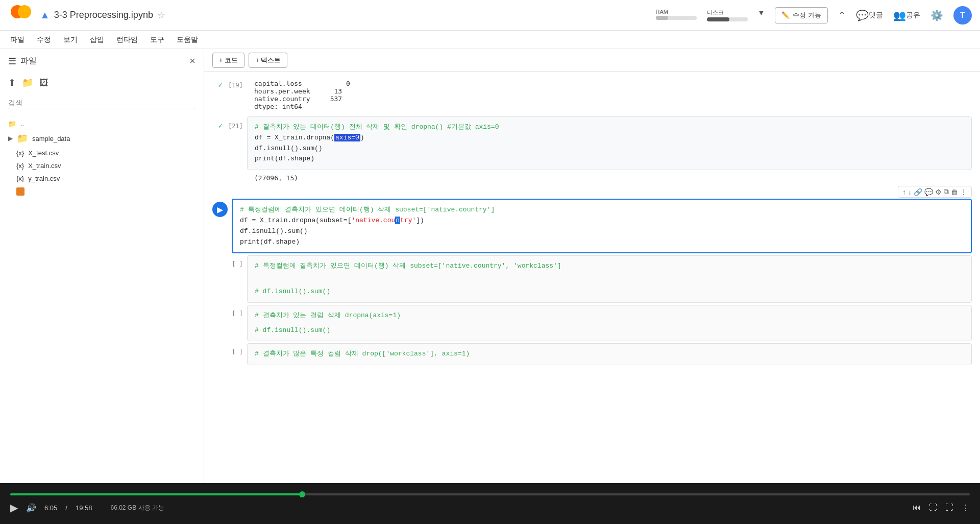  I want to click on cell-21-row: ✓ [21] # 결측치가 있는 데이터(행) 전체 삭제 및 확인 dropn…, so click(592, 143).